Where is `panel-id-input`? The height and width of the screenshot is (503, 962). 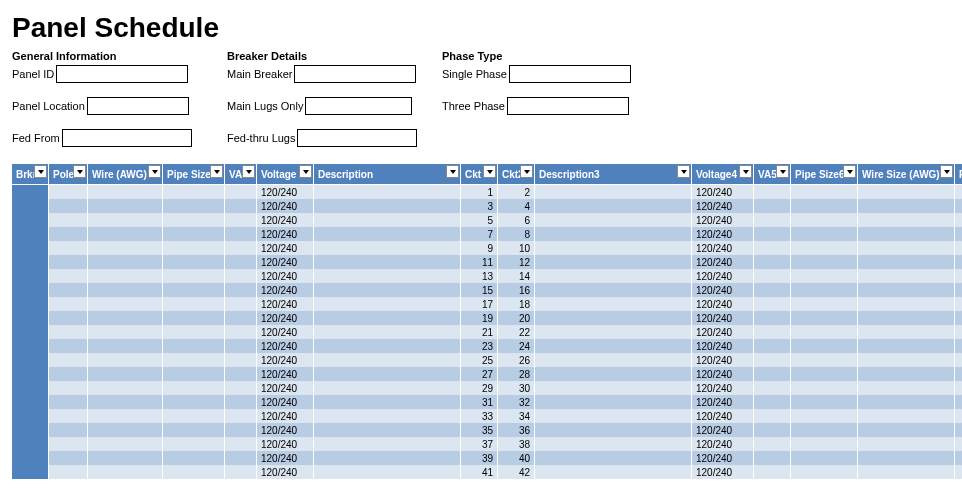 panel-id-input is located at coordinates (122, 74).